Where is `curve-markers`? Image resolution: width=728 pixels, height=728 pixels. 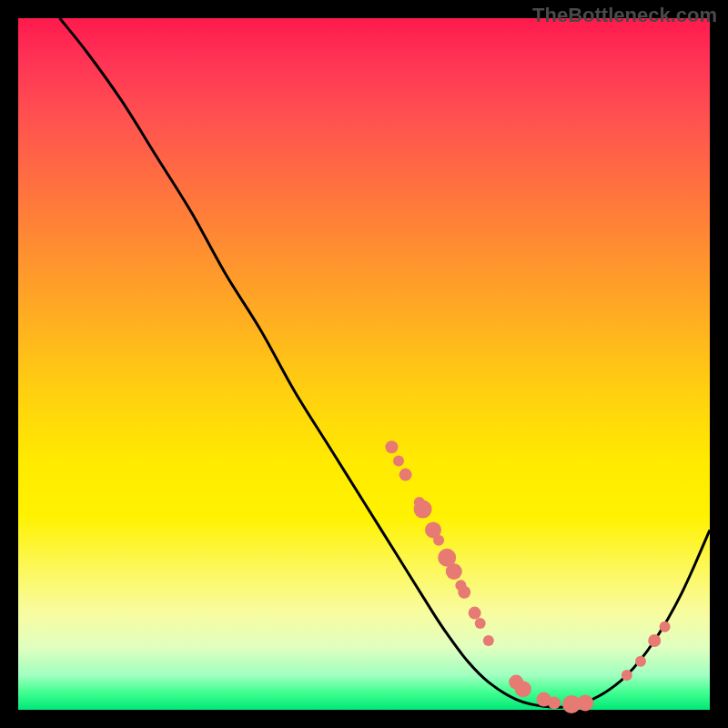
curve-markers is located at coordinates (528, 577).